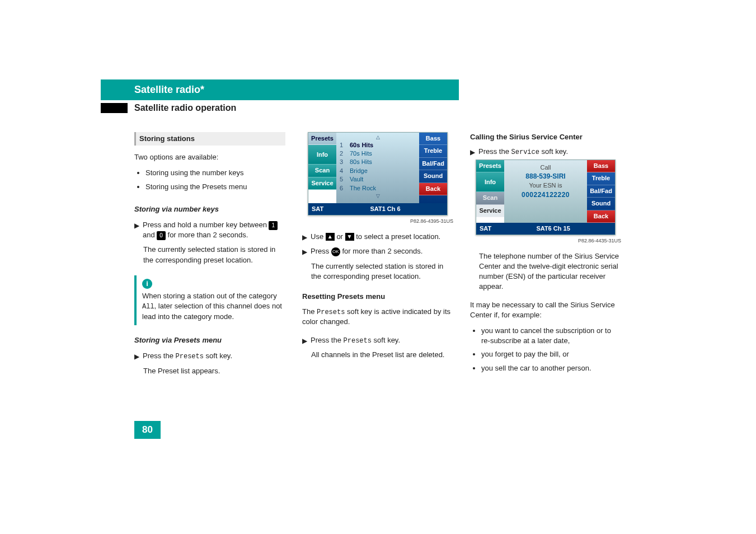  What do you see at coordinates (210, 340) in the screenshot?
I see `heading-via-presets: Storing via Presets menu` at bounding box center [210, 340].